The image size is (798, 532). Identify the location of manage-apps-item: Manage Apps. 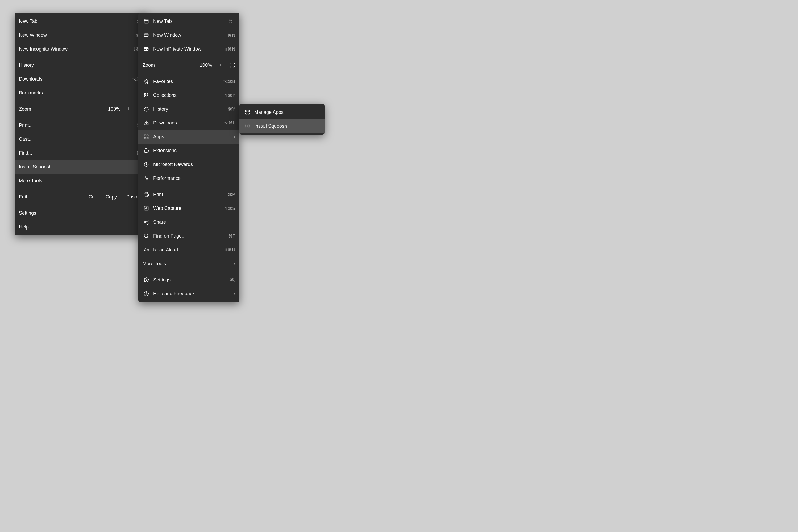
(282, 112).